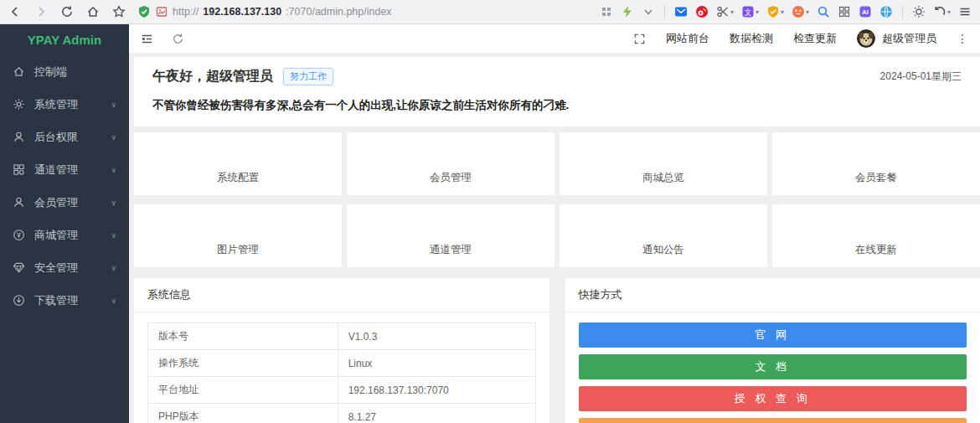 The width and height of the screenshot is (980, 423). I want to click on sidebar-item: 商城管理 ∨, so click(64, 235).